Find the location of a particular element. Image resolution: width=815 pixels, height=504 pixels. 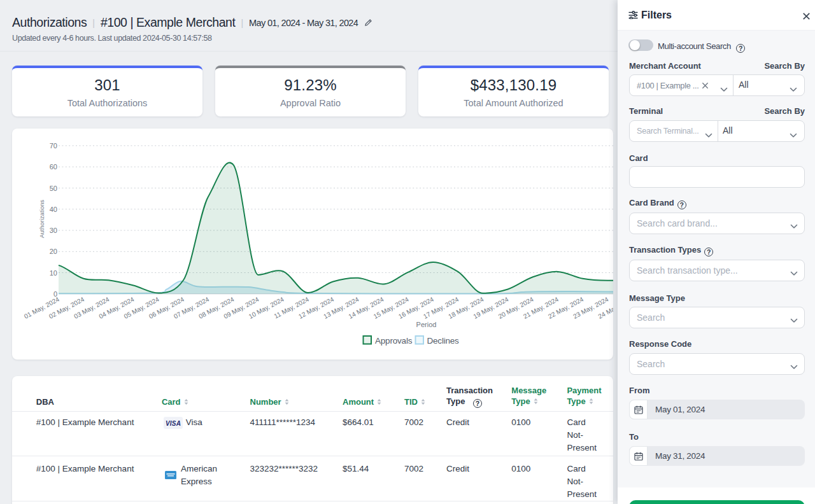

svg-text: 70 is located at coordinates (53, 146).